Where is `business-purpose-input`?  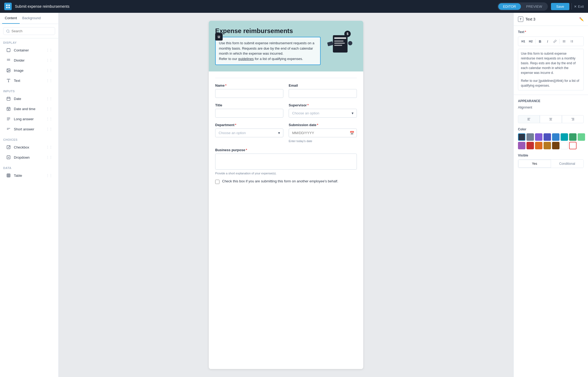 business-purpose-input is located at coordinates (286, 162).